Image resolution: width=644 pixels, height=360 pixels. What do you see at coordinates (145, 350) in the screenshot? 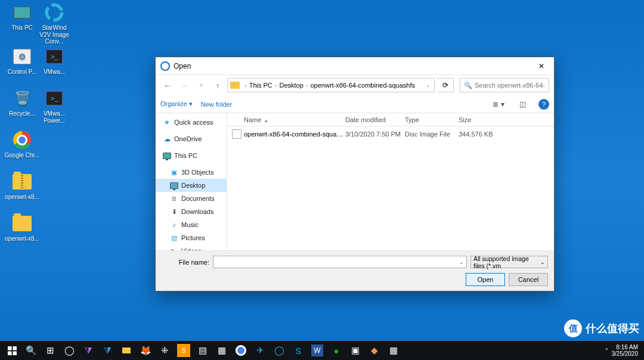
I see `taskbar-app-firefox: 🦊` at bounding box center [145, 350].